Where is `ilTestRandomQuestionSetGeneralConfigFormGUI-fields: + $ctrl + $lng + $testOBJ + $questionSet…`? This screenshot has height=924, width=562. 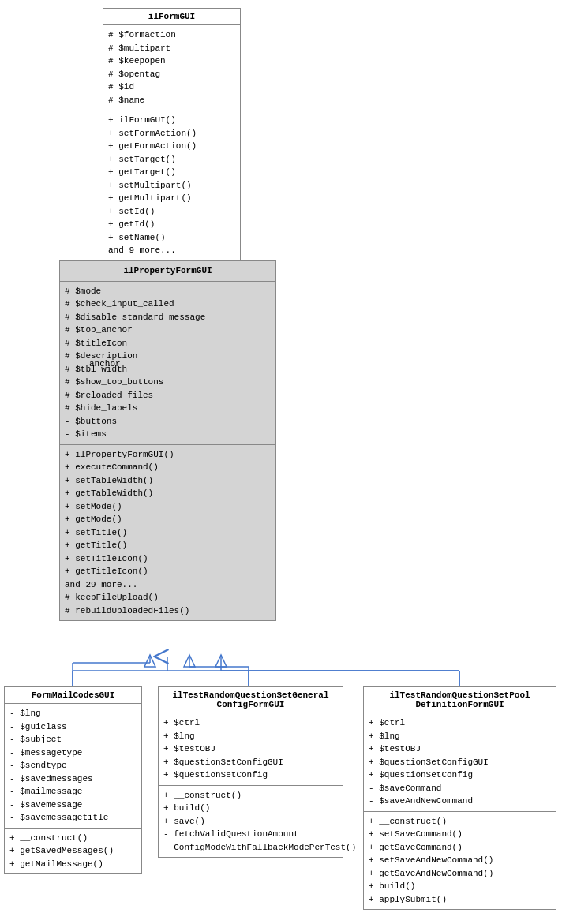 ilTestRandomQuestionSetGeneralConfigFormGUI-fields: + $ctrl + $lng + $testOBJ + $questionSet… is located at coordinates (251, 750).